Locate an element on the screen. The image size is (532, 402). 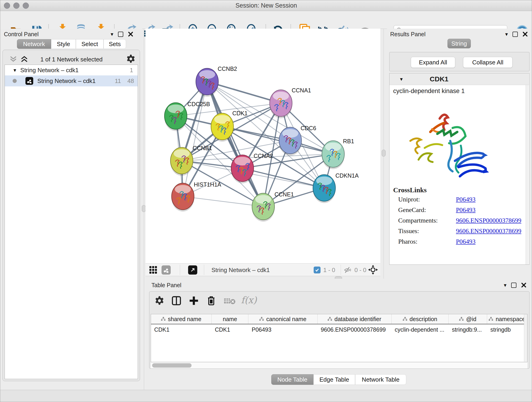
network-node-CDKN1A: CDKN1A is located at coordinates (336, 188).